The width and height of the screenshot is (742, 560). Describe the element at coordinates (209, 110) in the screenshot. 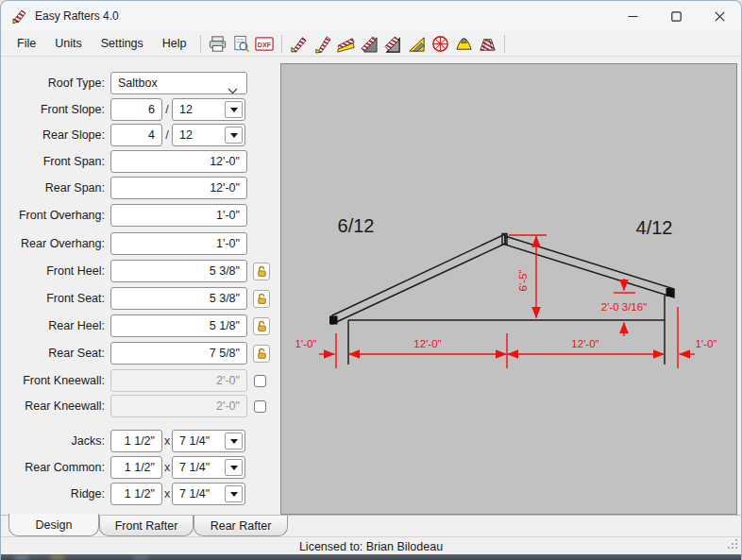

I see `front-slope-run-combo: 12` at that location.